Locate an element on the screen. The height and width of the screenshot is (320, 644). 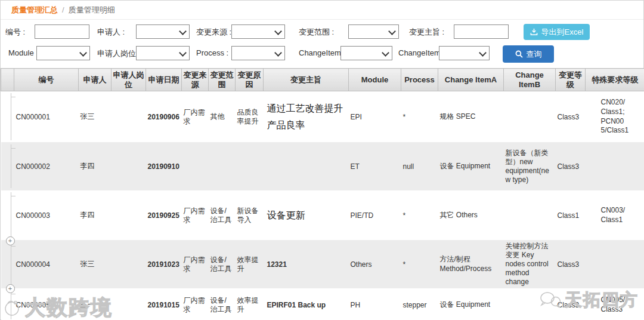
filter-number-input is located at coordinates (62, 32).